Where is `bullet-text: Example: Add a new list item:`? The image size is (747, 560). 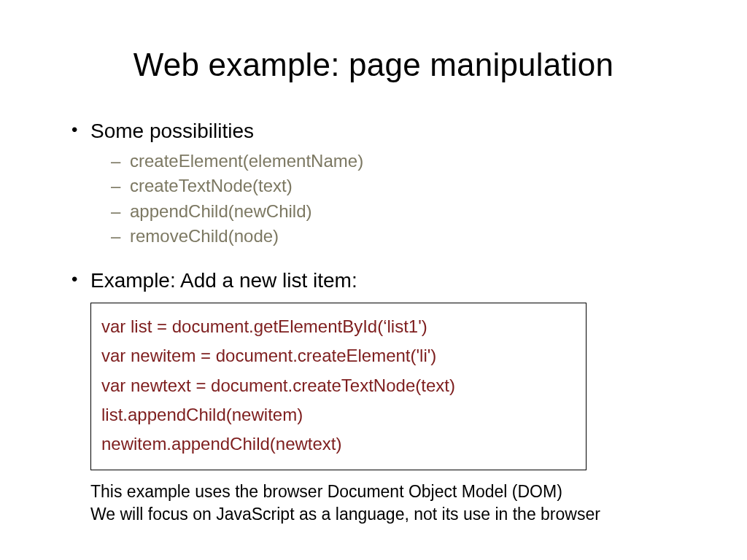 bullet-text: Example: Add a new list item: is located at coordinates (224, 280).